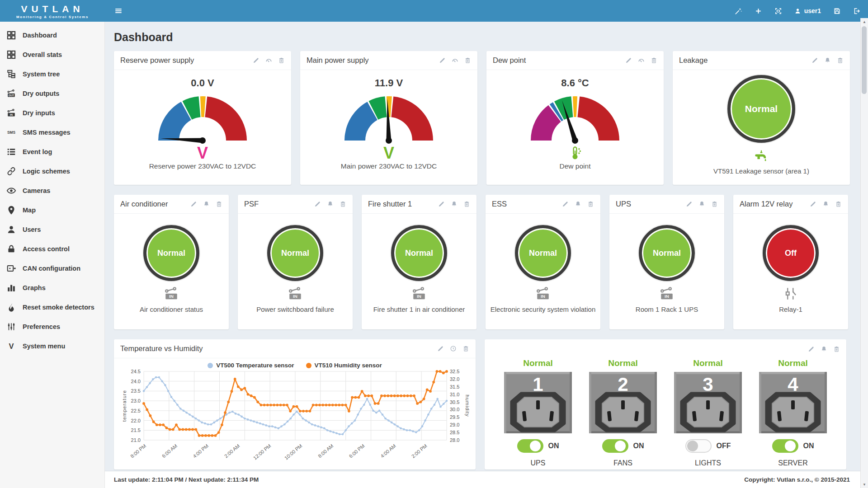 The height and width of the screenshot is (488, 868). Describe the element at coordinates (857, 11) in the screenshot. I see `logout-icon` at that location.